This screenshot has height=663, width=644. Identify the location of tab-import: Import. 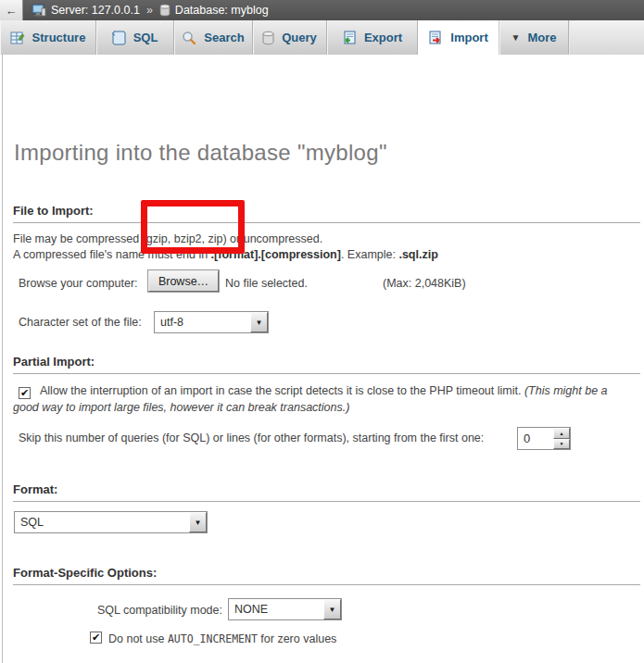
(459, 37).